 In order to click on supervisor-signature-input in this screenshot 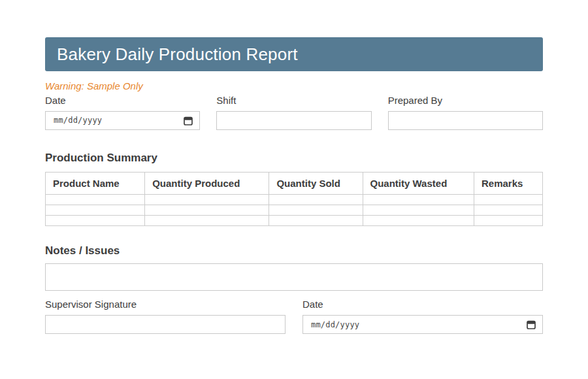, I will do `click(165, 324)`.